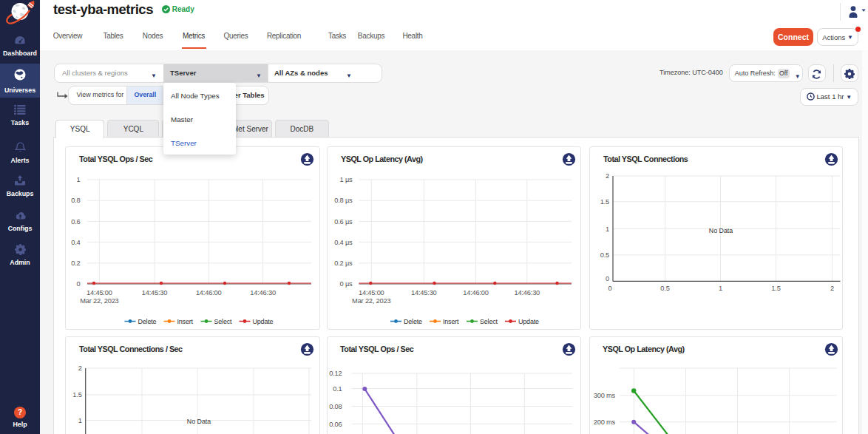 This screenshot has height=434, width=868. Describe the element at coordinates (346, 284) in the screenshot. I see `svg-text: 0 µs` at that location.